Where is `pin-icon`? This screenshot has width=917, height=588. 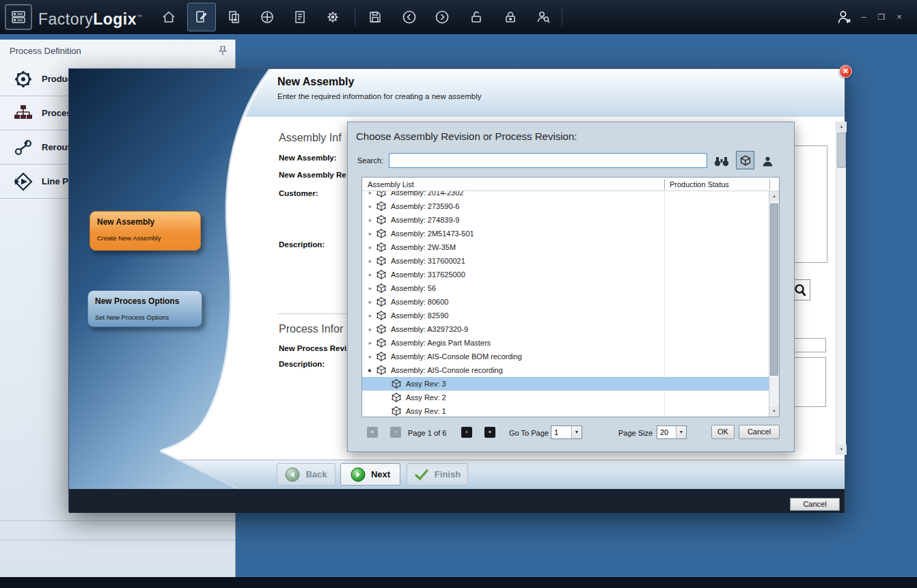 pin-icon is located at coordinates (223, 51).